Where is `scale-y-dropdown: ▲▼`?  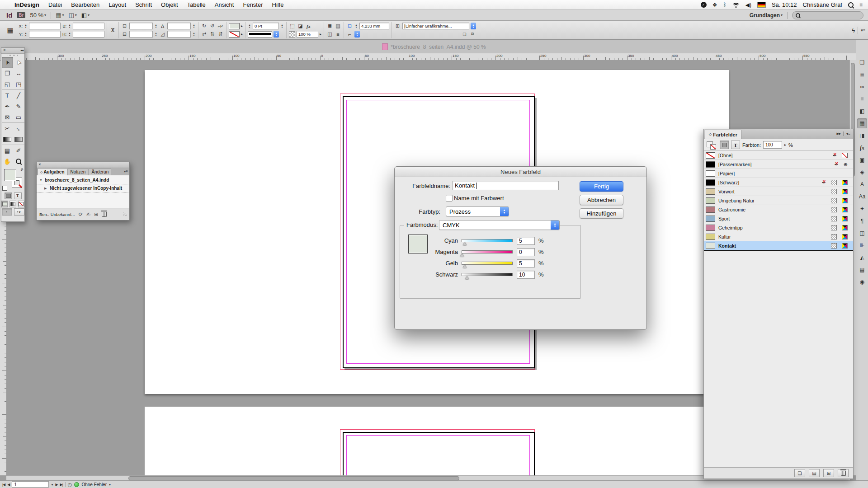
scale-y-dropdown: ▲▼ is located at coordinates (156, 34).